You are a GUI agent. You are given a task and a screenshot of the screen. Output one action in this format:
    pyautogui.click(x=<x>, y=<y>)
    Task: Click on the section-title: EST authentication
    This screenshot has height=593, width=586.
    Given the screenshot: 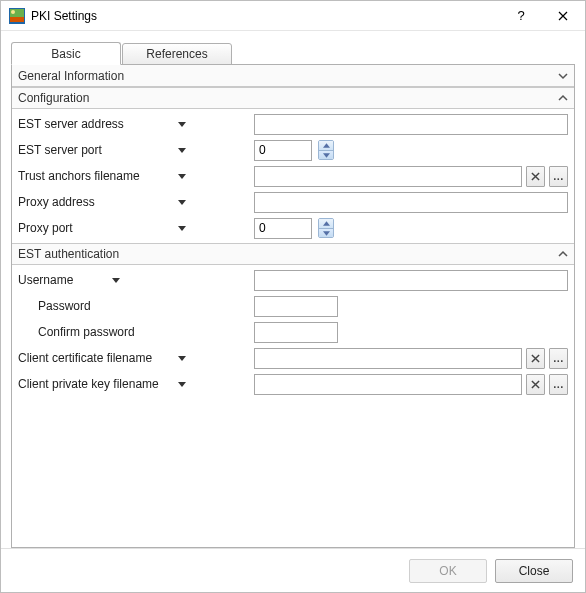 What is the action you would take?
    pyautogui.click(x=288, y=254)
    